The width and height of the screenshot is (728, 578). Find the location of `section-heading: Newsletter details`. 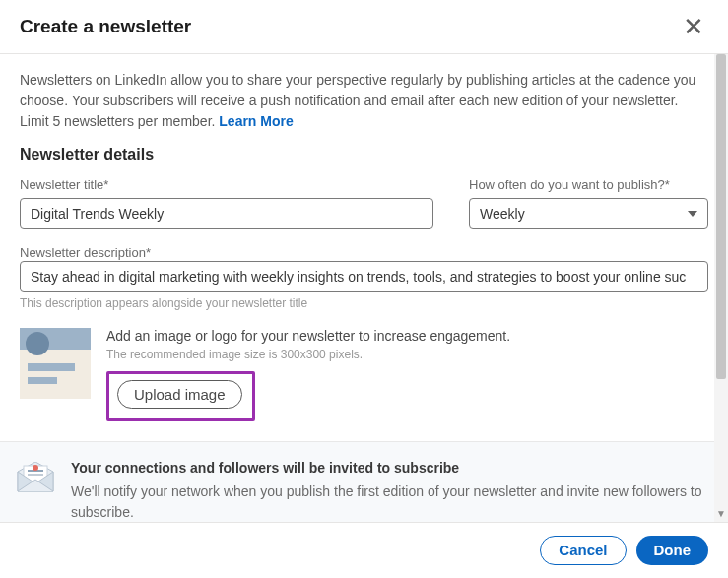

section-heading: Newsletter details is located at coordinates (364, 155).